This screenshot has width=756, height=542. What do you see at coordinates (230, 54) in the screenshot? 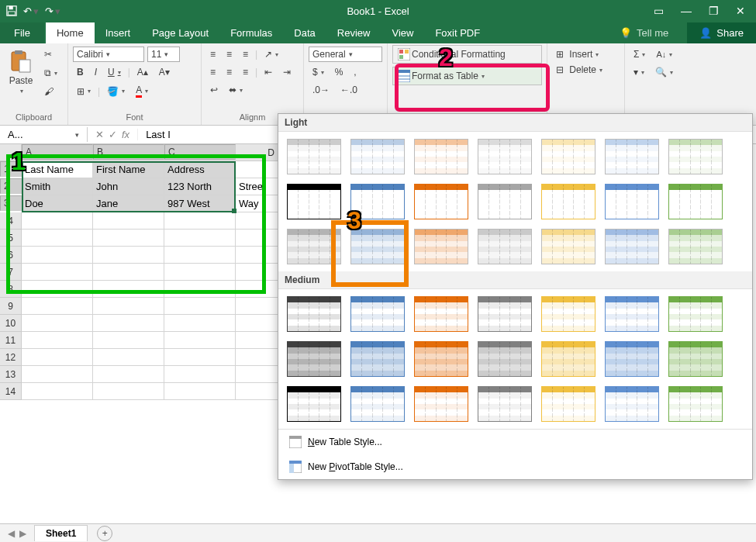
I see `align-middle-button: ≡` at bounding box center [230, 54].